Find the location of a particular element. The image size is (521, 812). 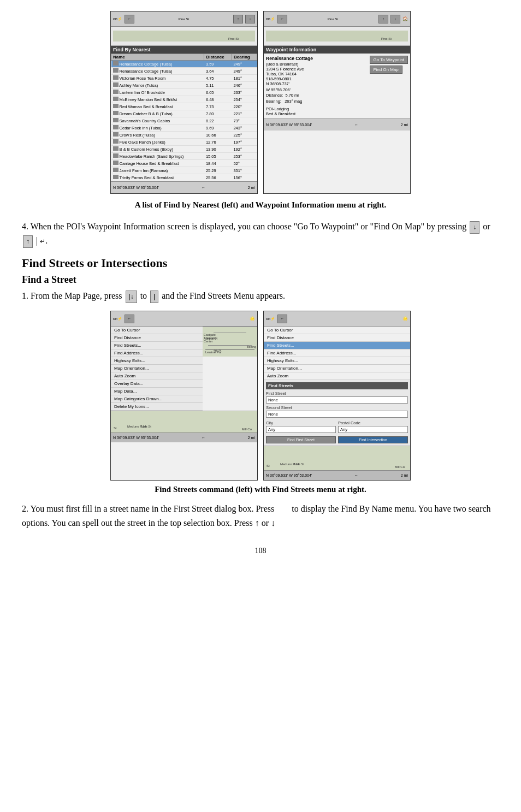

toolbar-btn-r3: ↓ is located at coordinates (395, 19).